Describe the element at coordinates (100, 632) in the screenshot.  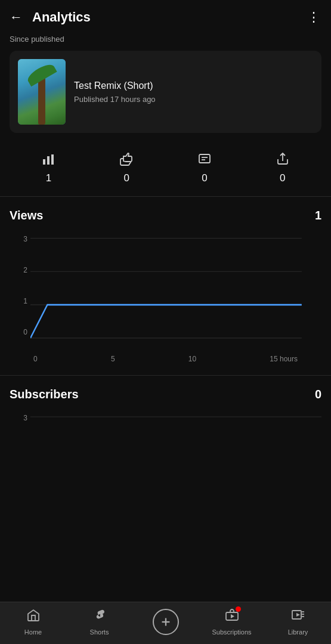
I see `shorts-label: Shorts` at that location.